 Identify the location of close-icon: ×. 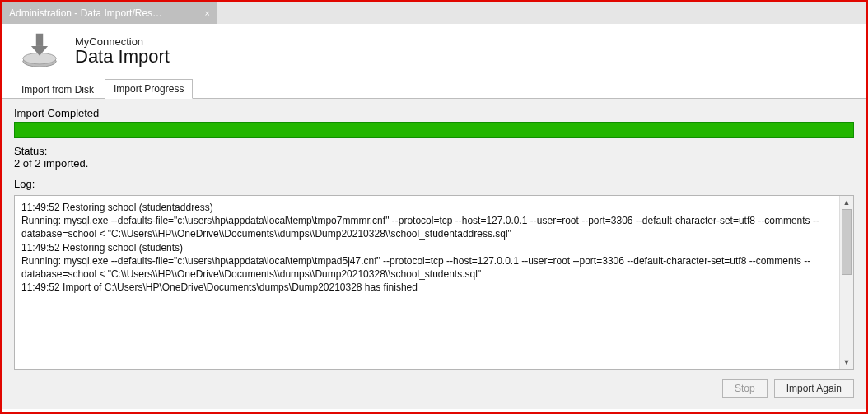
(208, 13).